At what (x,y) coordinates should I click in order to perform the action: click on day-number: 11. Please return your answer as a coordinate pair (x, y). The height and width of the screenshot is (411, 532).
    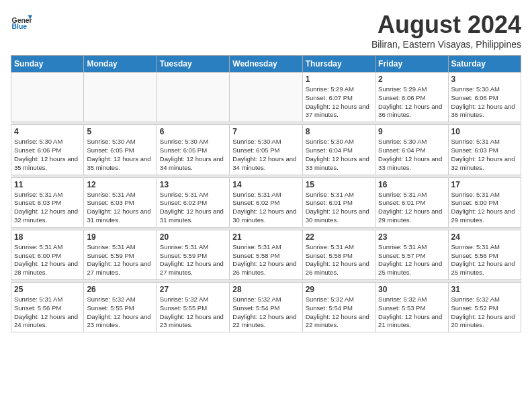
    Looking at the image, I should click on (47, 185).